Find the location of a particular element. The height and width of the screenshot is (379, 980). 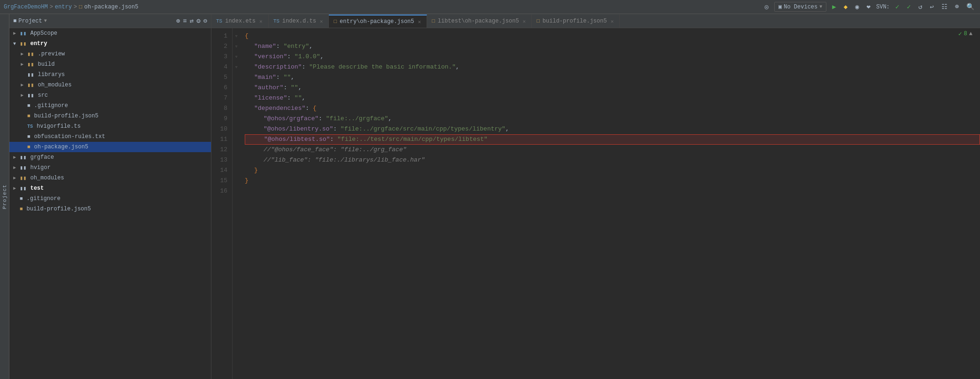

folder-icon-oh-modules-root: ▮▮ is located at coordinates (23, 178).